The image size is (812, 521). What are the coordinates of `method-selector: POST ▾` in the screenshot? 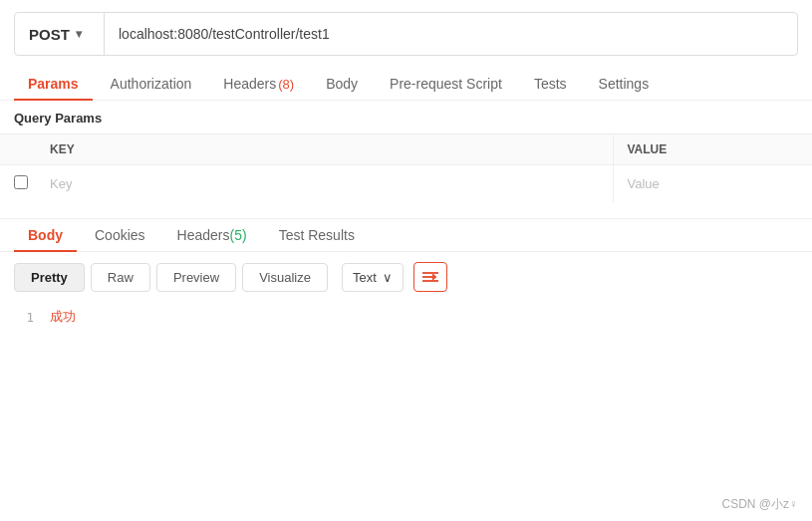 It's located at (60, 34).